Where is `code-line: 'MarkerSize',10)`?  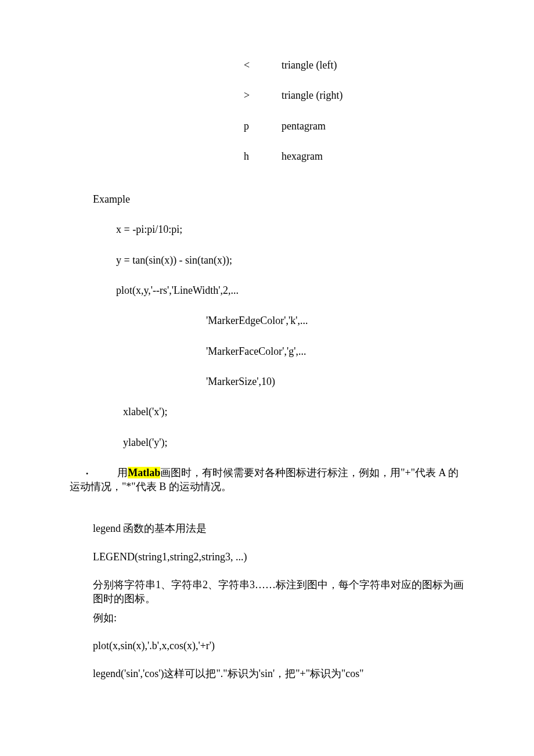 code-line: 'MarkerSize',10) is located at coordinates (335, 381).